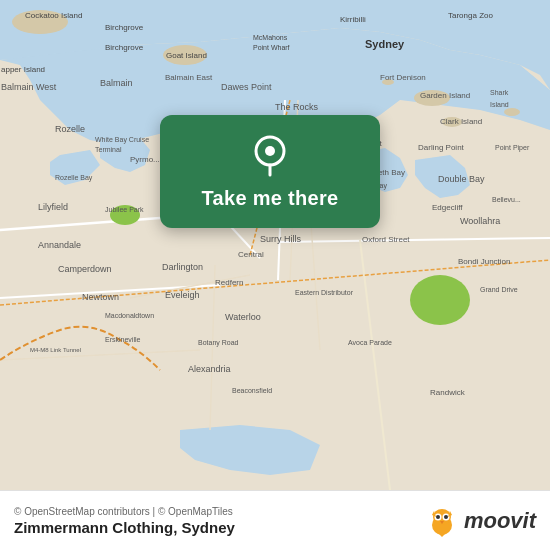 The height and width of the screenshot is (550, 550). What do you see at coordinates (189, 78) in the screenshot?
I see `svg-text: Balmain East` at bounding box center [189, 78].